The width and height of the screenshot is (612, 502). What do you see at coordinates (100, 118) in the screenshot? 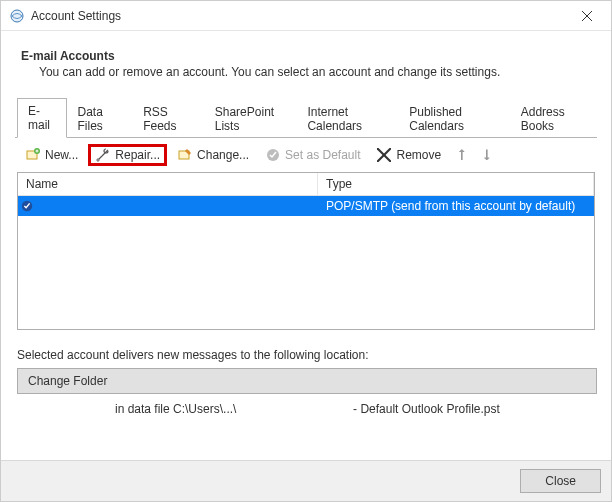
I see `tab-data-files: Data Files` at bounding box center [100, 118].